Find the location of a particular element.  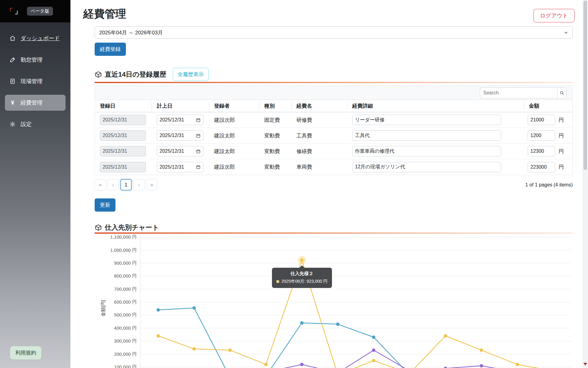

chart-y-axis-title: 金額[円] is located at coordinates (104, 308).